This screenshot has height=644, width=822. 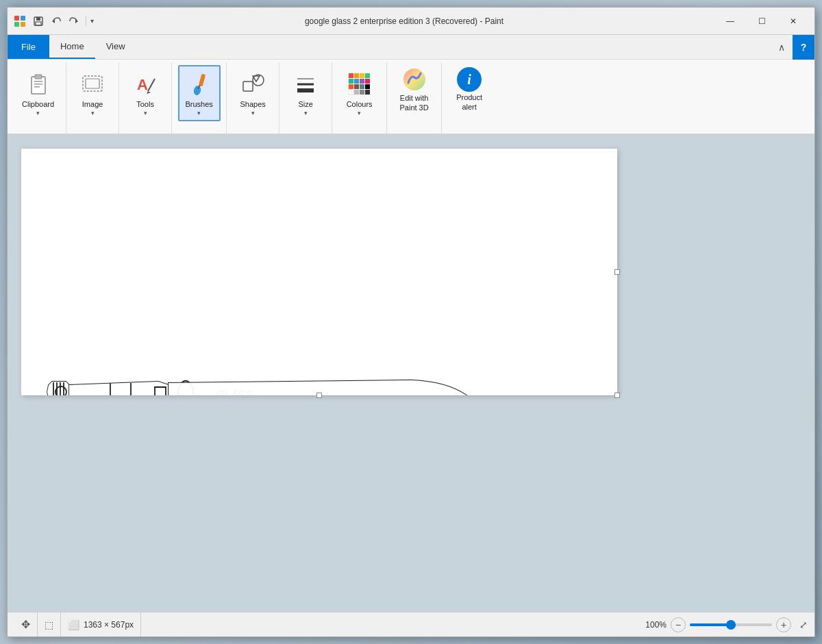 What do you see at coordinates (29, 47) in the screenshot?
I see `menu-file: File` at bounding box center [29, 47].